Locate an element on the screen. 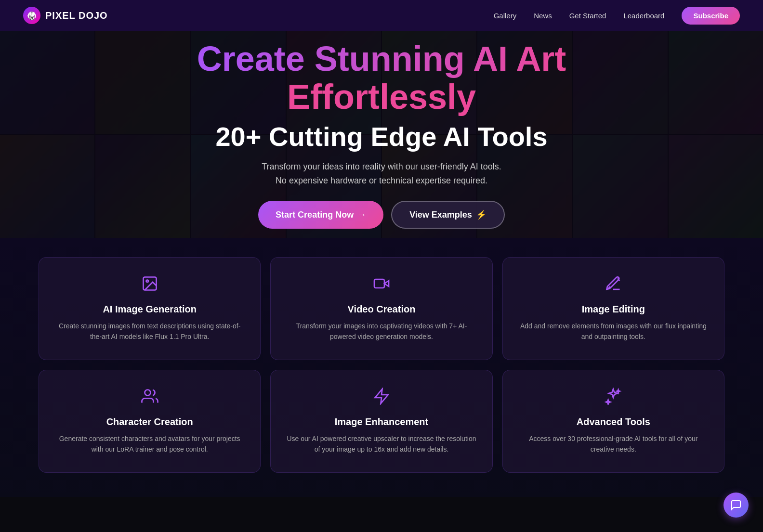 The image size is (763, 532). feature-desc-enhancement: Use our AI powered creative upscaler to … is located at coordinates (382, 444).